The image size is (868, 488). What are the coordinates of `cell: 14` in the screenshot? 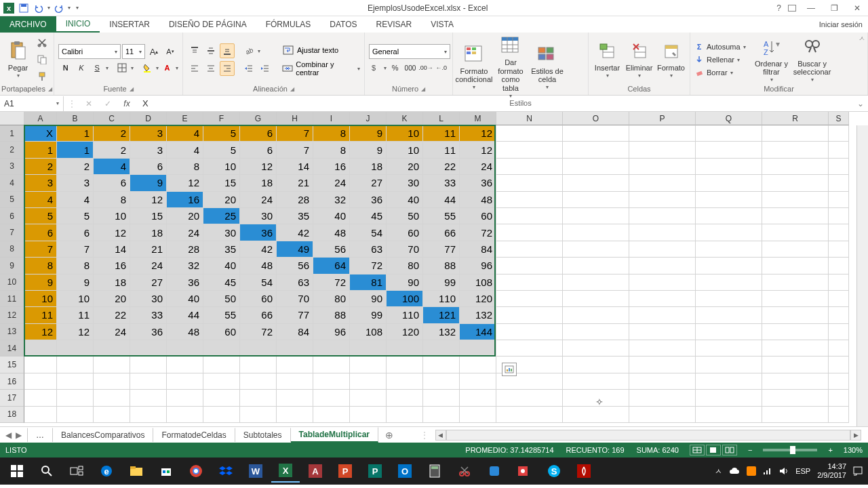 It's located at (112, 249).